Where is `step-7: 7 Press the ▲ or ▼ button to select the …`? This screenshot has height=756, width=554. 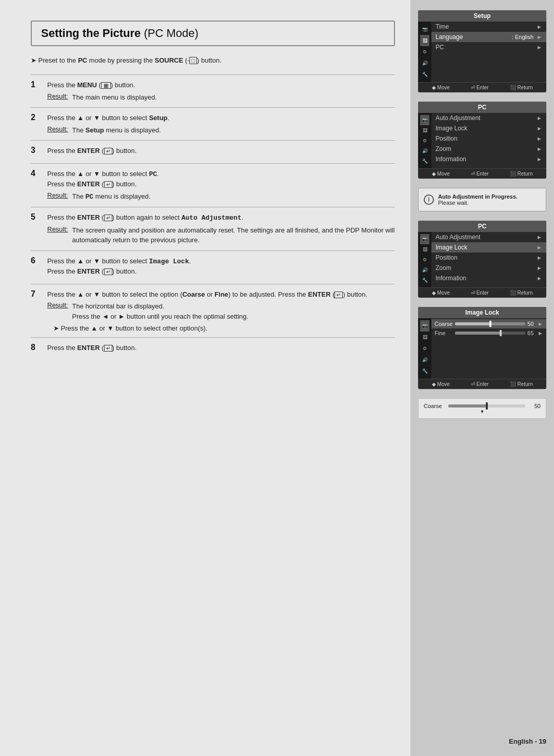 step-7: 7 Press the ▲ or ▼ button to select the … is located at coordinates (213, 311).